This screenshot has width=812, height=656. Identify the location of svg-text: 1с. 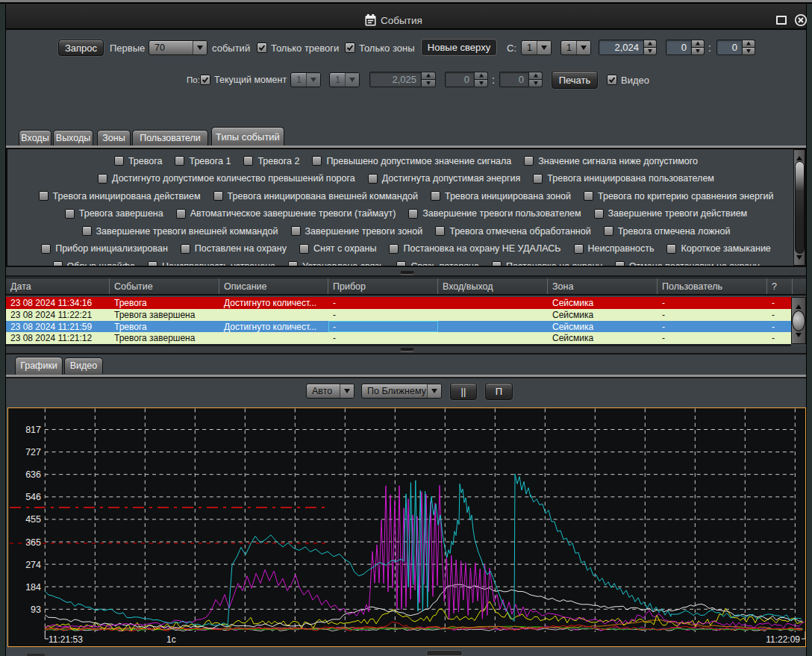
(172, 640).